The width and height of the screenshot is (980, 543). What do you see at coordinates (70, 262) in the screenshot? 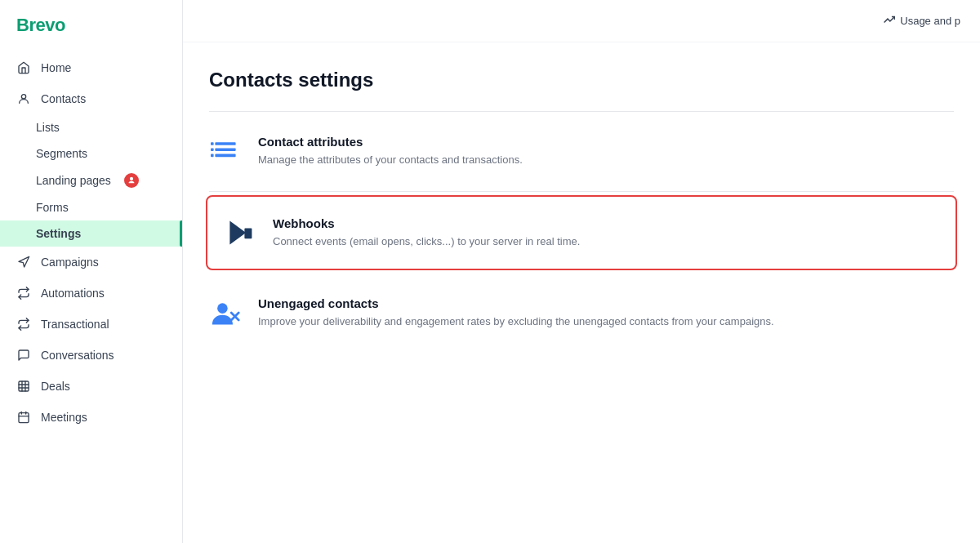
I see `sidebar-item-campaigns-label: Campaigns` at bounding box center [70, 262].